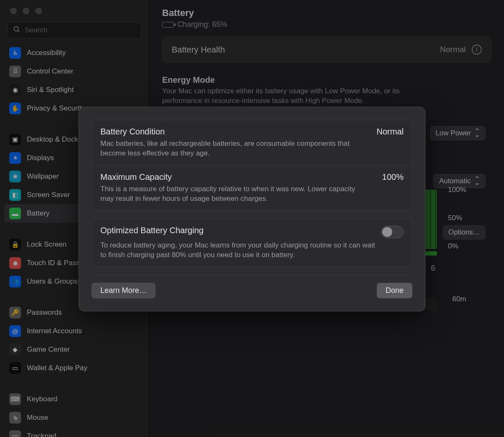 This screenshot has width=504, height=437. Describe the element at coordinates (136, 177) in the screenshot. I see `maximum-capacity-title: Maximum Capacity` at that location.